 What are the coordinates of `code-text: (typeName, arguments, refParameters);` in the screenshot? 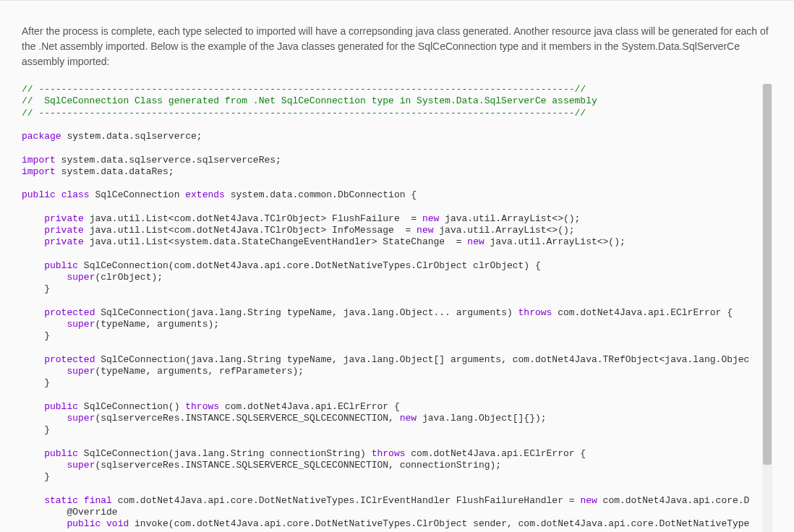 It's located at (200, 372).